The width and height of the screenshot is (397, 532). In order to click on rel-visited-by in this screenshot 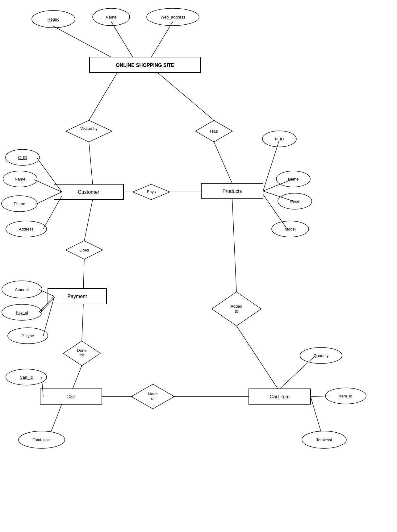, I will do `click(89, 131)`.